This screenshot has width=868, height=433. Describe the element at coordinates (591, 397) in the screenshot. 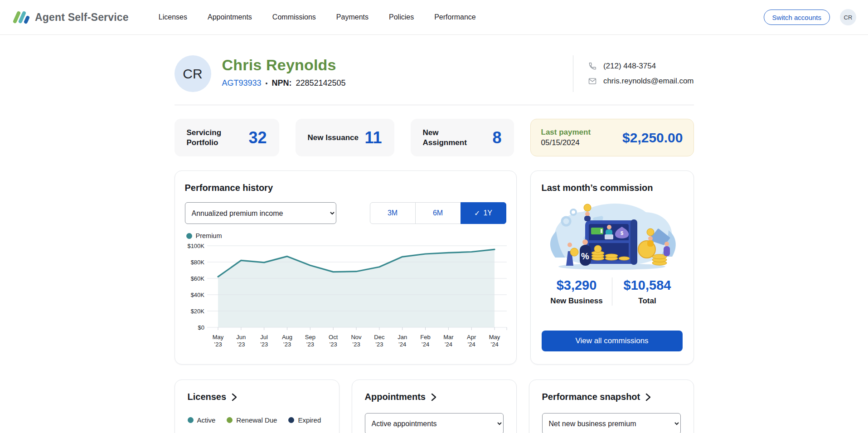

I see `performance-snapshot-title: Performance snapshot` at that location.